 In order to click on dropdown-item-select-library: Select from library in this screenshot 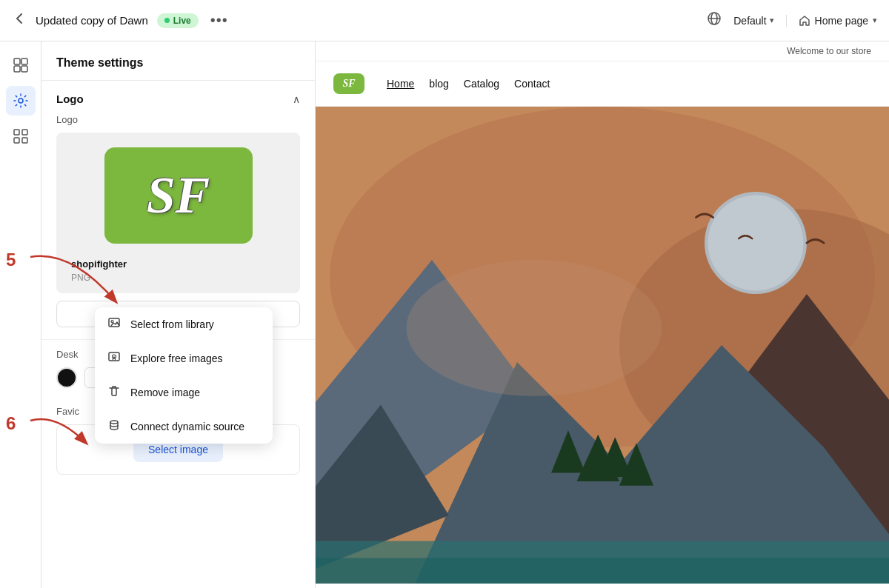, I will do `click(184, 324)`.